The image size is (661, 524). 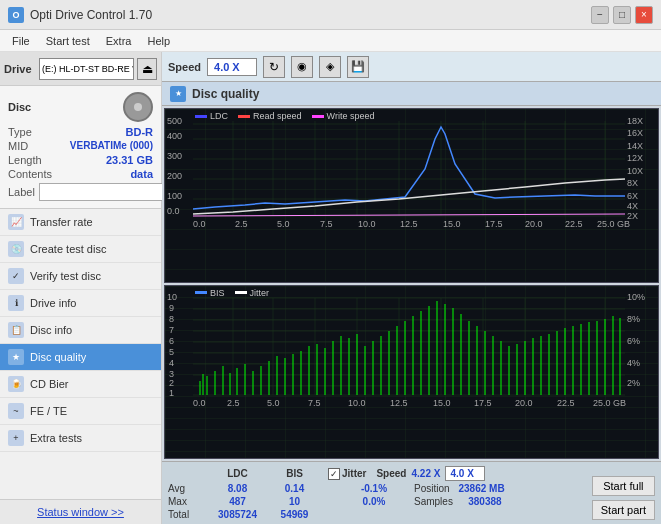 What do you see at coordinates (634, 363) in the screenshot?
I see `svg-text: 4%` at bounding box center [634, 363].